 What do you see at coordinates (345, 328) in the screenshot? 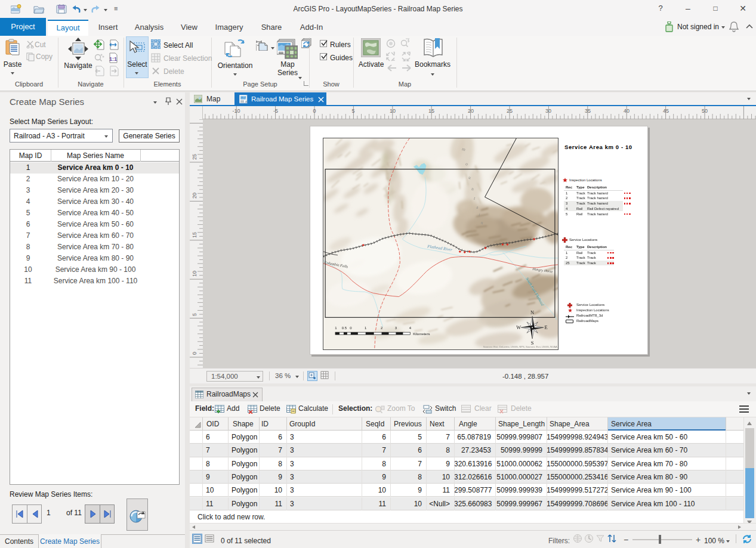
I see `svg-text: 0.5` at bounding box center [345, 328].